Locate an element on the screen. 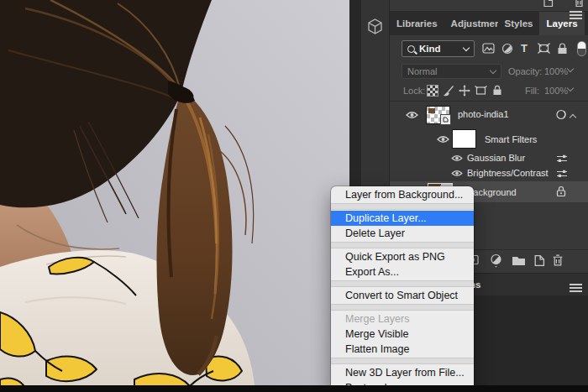 The image size is (588, 392). tab-libraries-label: Libraries is located at coordinates (417, 24).